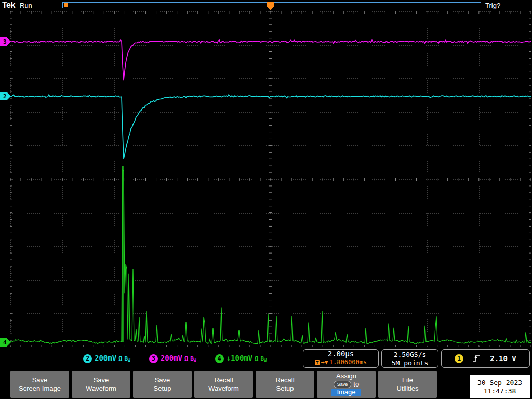 This screenshot has width=532, height=399. Describe the element at coordinates (154, 358) in the screenshot. I see `ch3-badge: 3` at that location.